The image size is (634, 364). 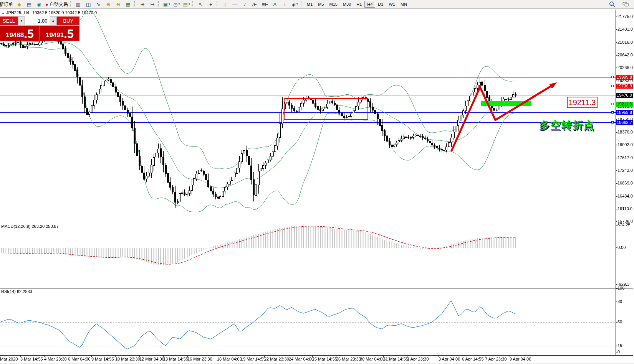 I want to click on price-tick-label: 17243.0, so click(x=625, y=170).